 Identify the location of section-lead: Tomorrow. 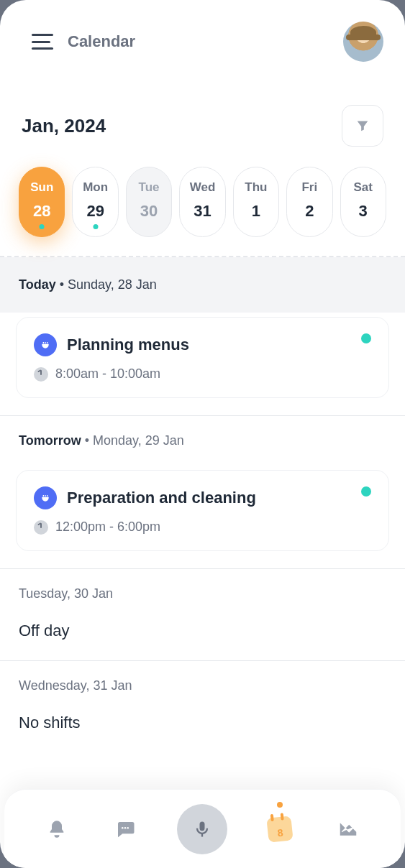
(50, 440).